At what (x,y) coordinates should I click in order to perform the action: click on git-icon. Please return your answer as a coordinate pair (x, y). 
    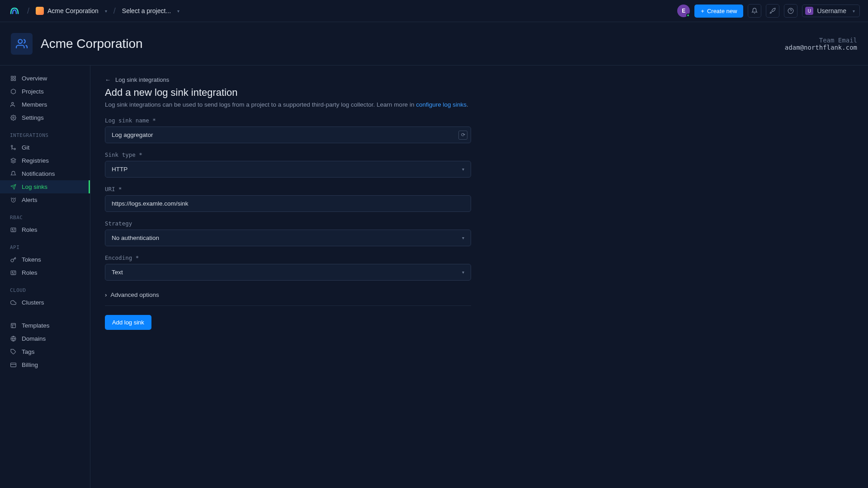
    Looking at the image, I should click on (13, 148).